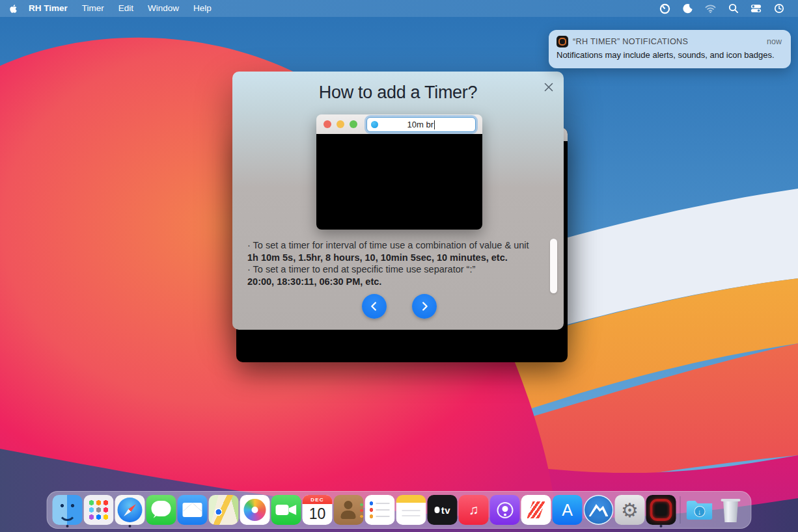  What do you see at coordinates (374, 306) in the screenshot?
I see `previous-page-button` at bounding box center [374, 306].